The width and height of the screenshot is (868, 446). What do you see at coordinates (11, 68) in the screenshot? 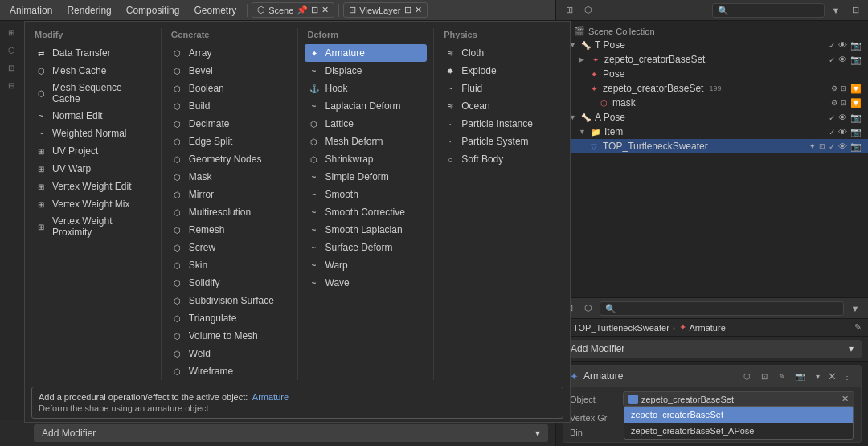
I see `side-icon-3: ⊡` at bounding box center [11, 68].